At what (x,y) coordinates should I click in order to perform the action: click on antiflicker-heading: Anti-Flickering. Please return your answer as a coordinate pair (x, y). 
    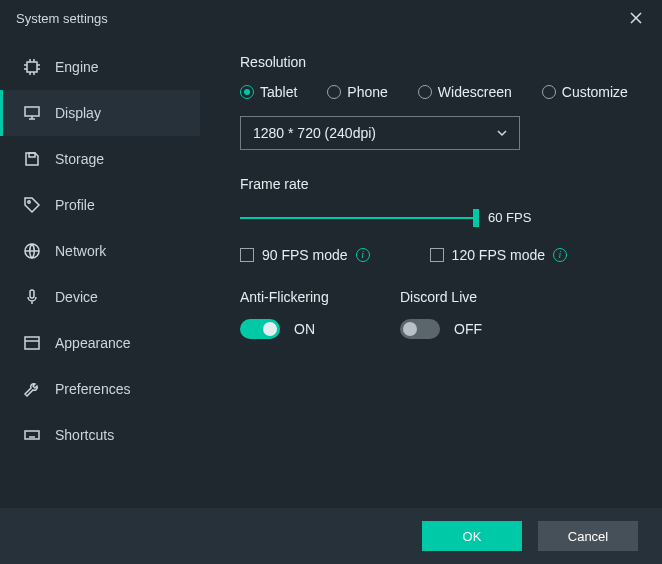
    Looking at the image, I should click on (320, 297).